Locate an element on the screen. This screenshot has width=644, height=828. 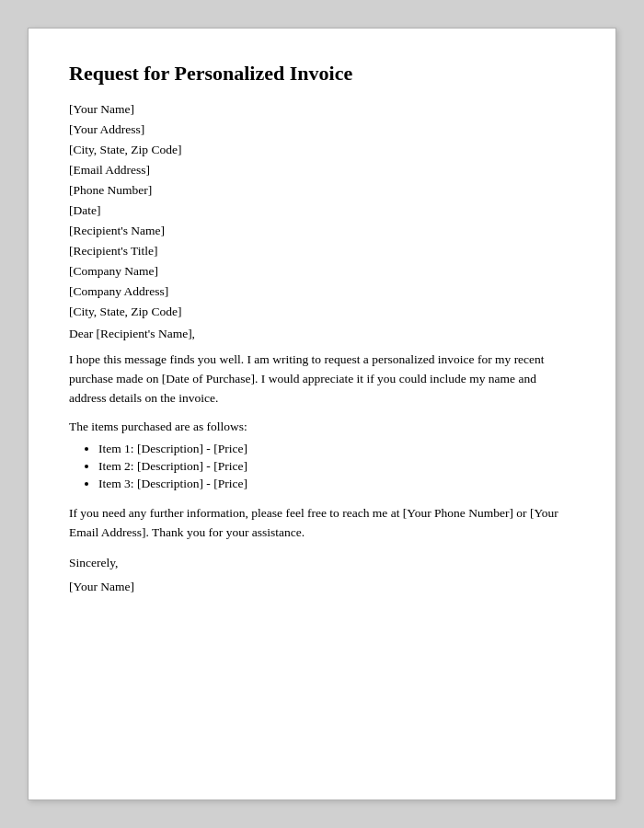
sender-email: [Email Address] is located at coordinates (322, 170).